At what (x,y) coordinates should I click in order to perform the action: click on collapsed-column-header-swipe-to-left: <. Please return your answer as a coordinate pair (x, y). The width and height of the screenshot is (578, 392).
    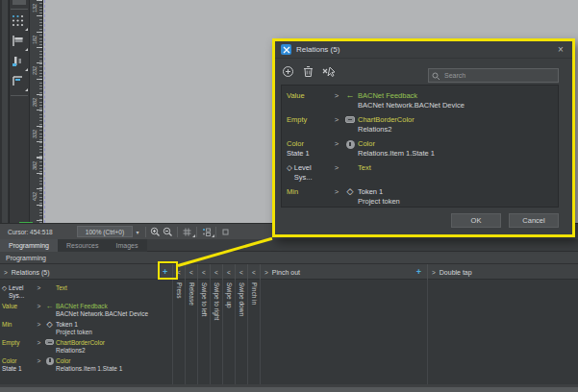
    Looking at the image, I should click on (204, 272).